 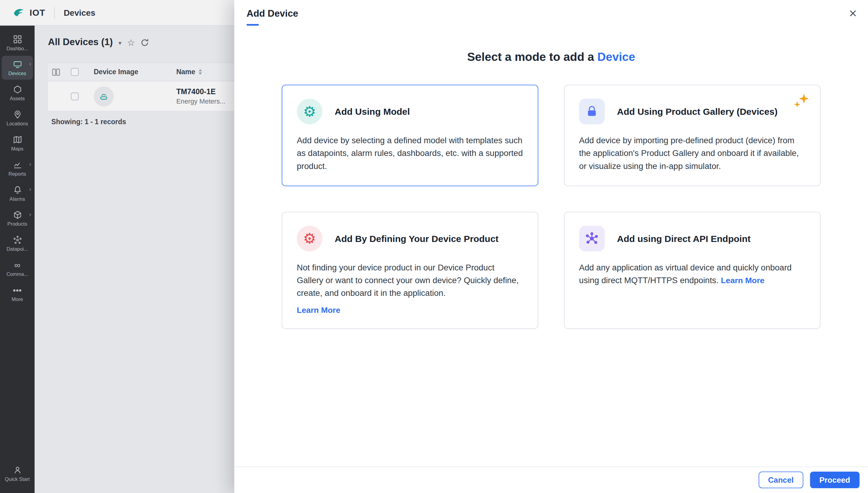 What do you see at coordinates (616, 57) in the screenshot?
I see `mode-heading-highlight: Device` at bounding box center [616, 57].